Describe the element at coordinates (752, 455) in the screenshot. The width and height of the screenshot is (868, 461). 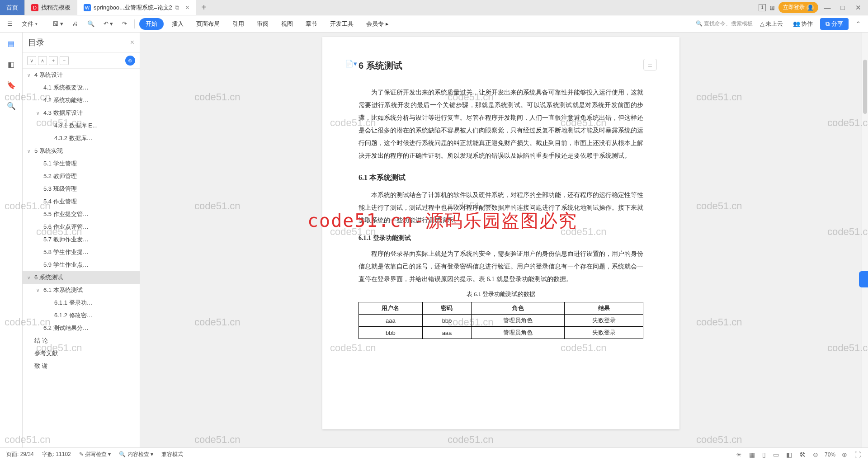
I see `view-mode-1-icon: ▦` at that location.